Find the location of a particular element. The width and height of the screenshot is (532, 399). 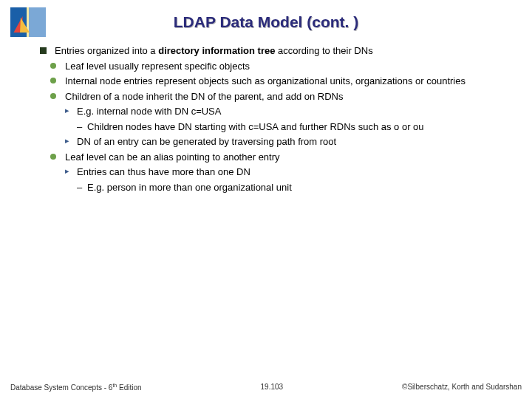

footer-center: 19.103 is located at coordinates (272, 387).